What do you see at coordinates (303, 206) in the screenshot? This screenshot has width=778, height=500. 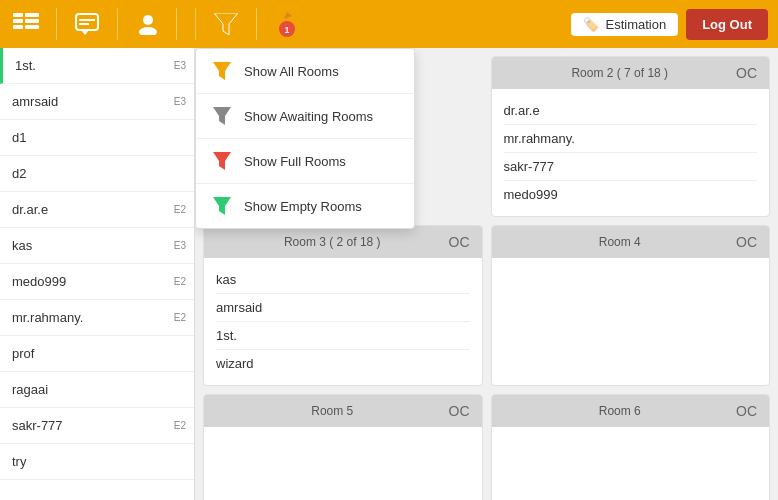 I see `dropdown-item-label: Show Empty Rooms` at bounding box center [303, 206].